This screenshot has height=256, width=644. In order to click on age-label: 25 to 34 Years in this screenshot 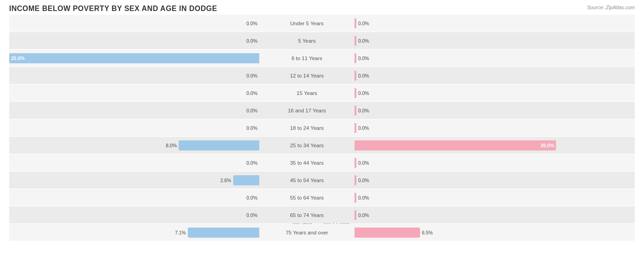, I will do `click(307, 145)`.